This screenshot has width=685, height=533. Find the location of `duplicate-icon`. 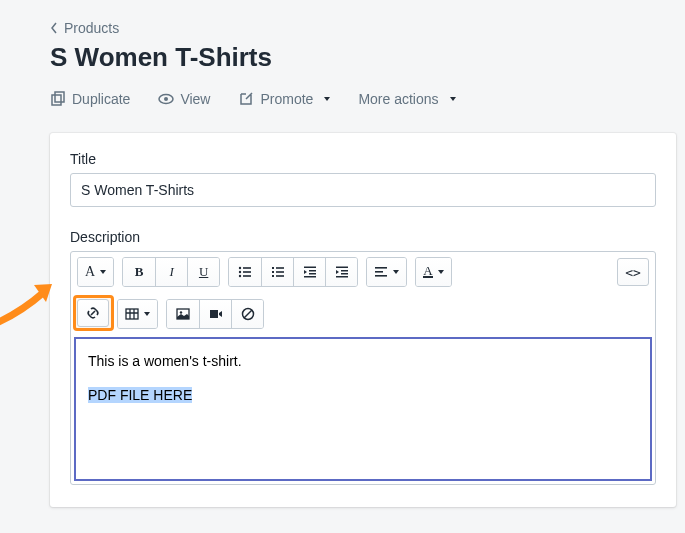

duplicate-icon is located at coordinates (58, 99).